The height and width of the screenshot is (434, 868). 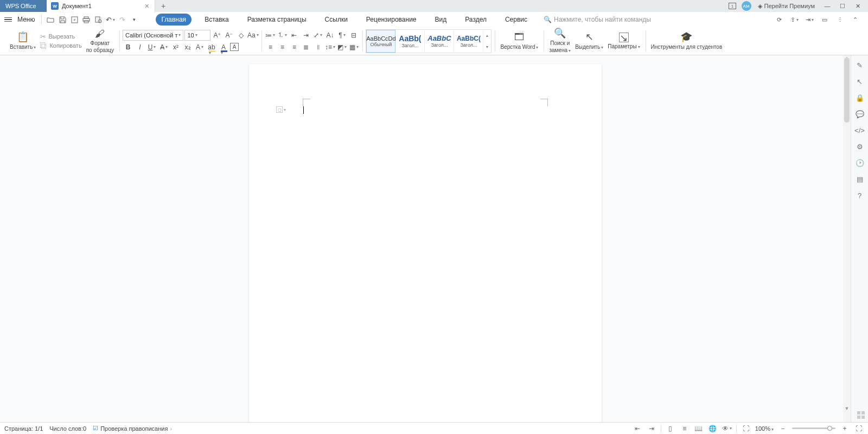 I want to click on tab-view: Вид, so click(x=441, y=20).